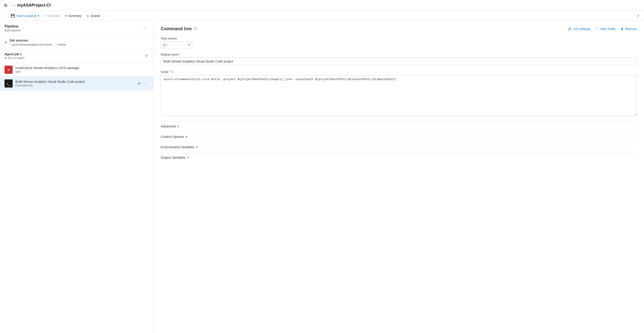 The image size is (644, 333). I want to click on npm-task-icon-box: n, so click(8, 70).